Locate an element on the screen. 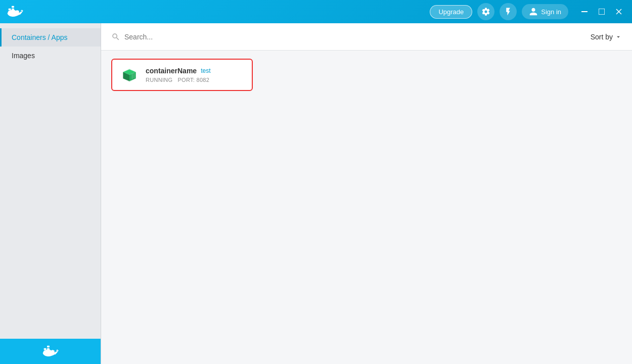 Image resolution: width=632 pixels, height=364 pixels. search-icon is located at coordinates (116, 37).